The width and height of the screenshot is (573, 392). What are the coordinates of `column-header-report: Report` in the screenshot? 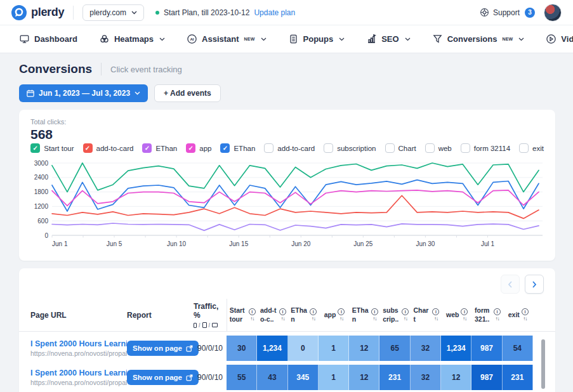 It's located at (160, 315).